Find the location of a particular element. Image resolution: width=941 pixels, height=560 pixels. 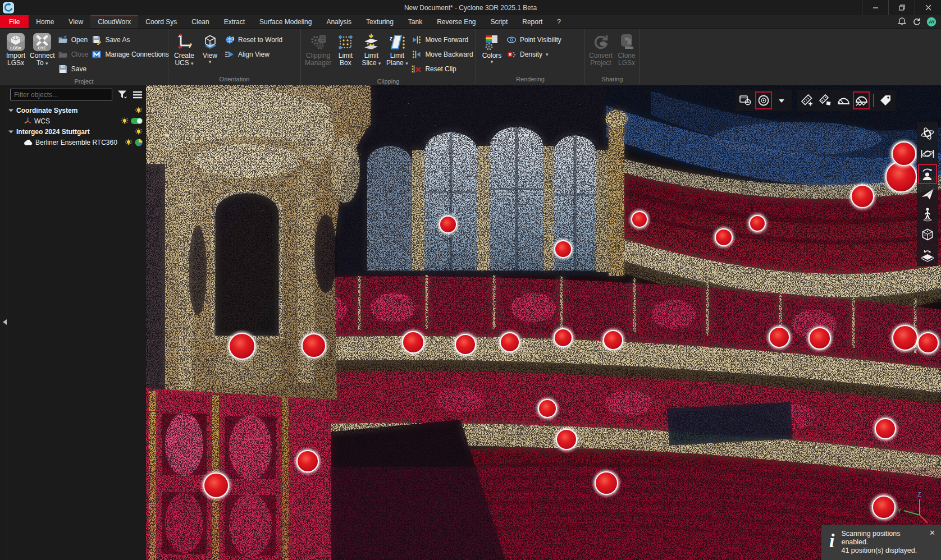

labels is located at coordinates (885, 100).